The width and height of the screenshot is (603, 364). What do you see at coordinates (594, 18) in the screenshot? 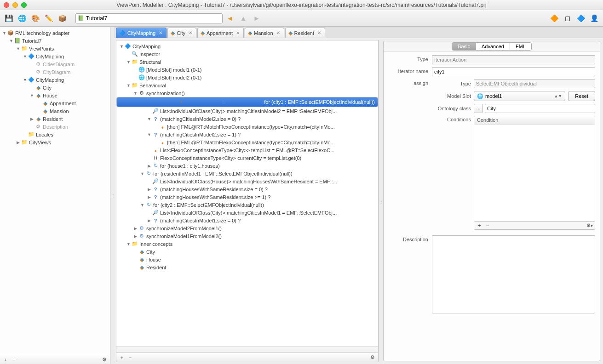
I see `tool-d-icon: 👤` at bounding box center [594, 18].